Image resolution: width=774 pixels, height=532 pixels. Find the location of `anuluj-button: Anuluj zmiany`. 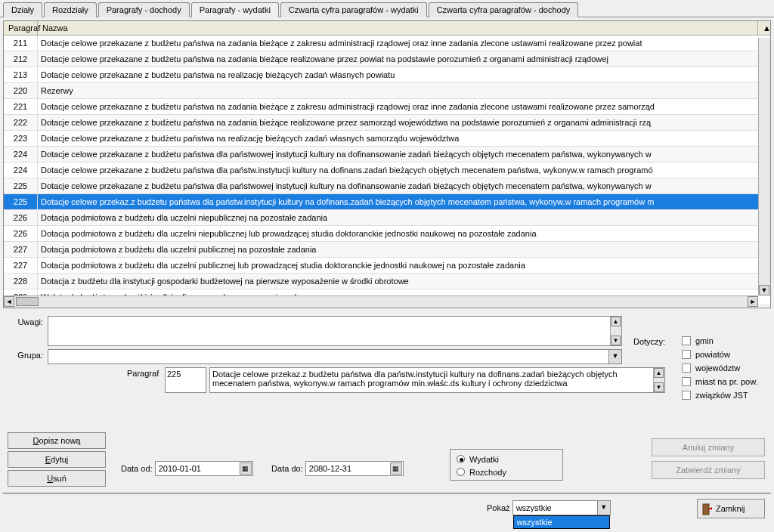

anuluj-button: Anuluj zmiany is located at coordinates (708, 447).